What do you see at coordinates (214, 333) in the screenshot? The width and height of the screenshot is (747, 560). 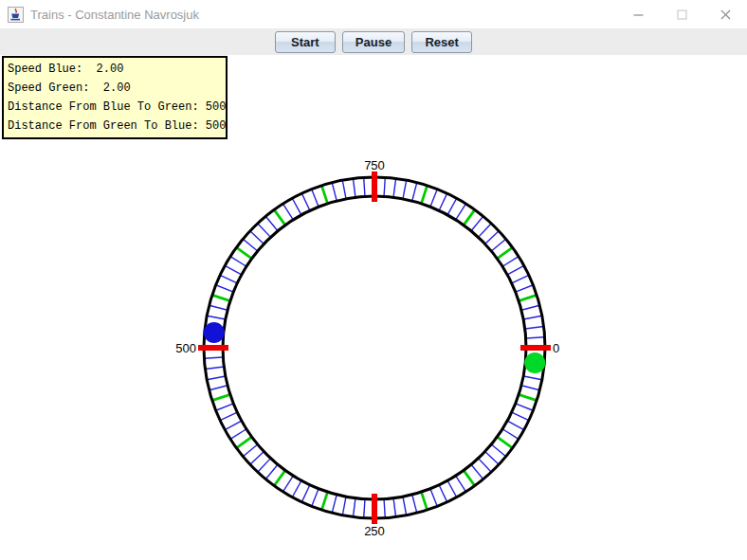 I see `blue-train` at bounding box center [214, 333].